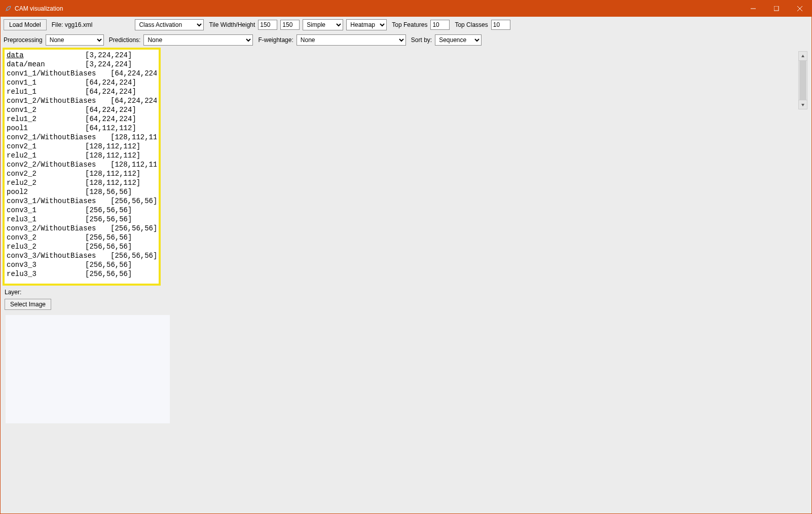 Image resolution: width=812 pixels, height=514 pixels. Describe the element at coordinates (777, 9) in the screenshot. I see `maximize-button` at that location.